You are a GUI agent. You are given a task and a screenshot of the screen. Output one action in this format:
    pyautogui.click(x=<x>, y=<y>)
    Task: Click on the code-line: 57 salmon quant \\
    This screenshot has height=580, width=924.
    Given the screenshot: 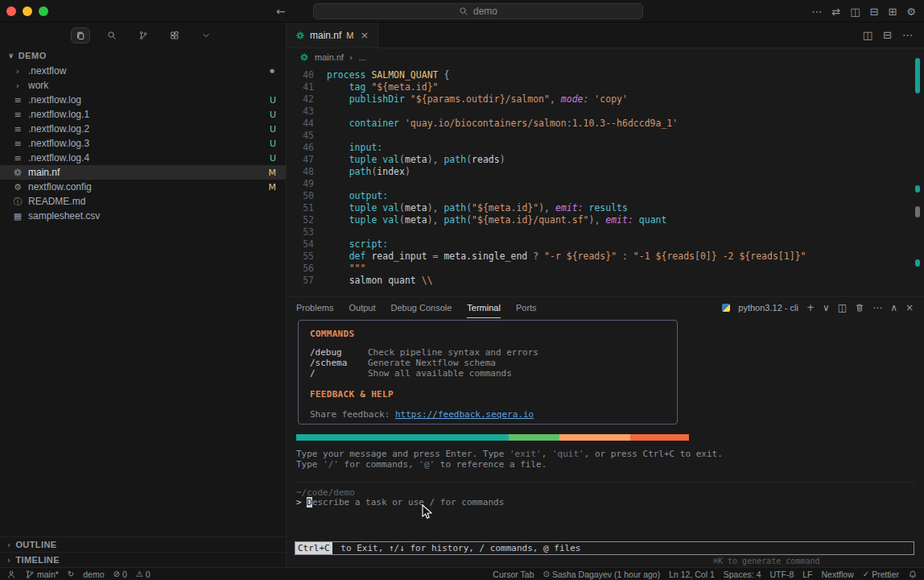 What is the action you would take?
    pyautogui.click(x=605, y=280)
    